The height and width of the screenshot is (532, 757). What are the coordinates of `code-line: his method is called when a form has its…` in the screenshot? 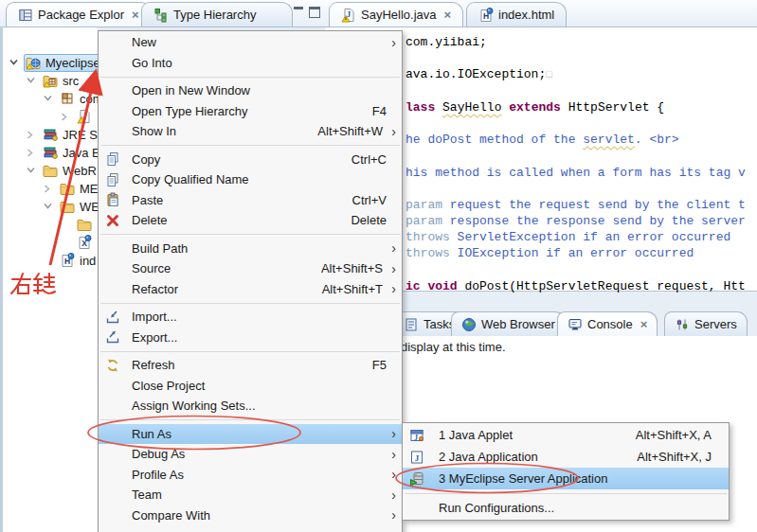 It's located at (576, 173).